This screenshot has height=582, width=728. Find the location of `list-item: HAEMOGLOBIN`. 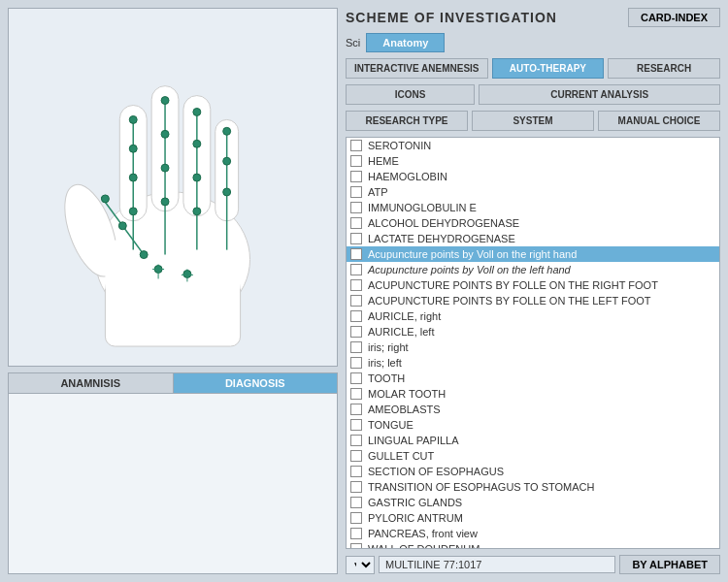

list-item: HAEMOGLOBIN is located at coordinates (533, 177).